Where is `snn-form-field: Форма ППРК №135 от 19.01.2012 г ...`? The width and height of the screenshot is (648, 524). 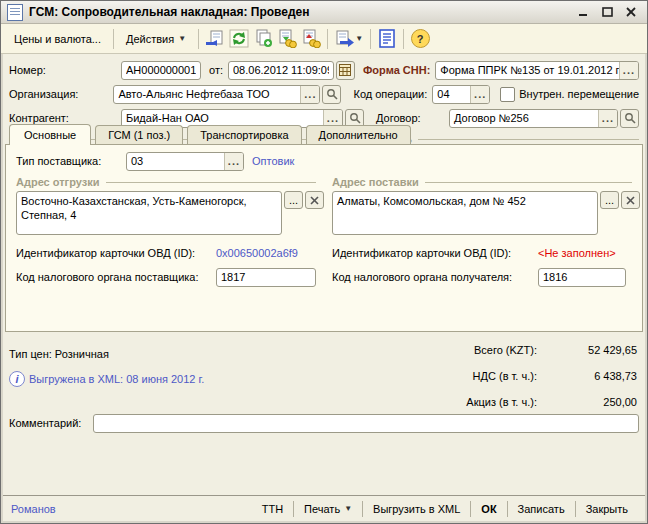
snn-form-field: Форма ППРК №135 от 19.01.2012 г ... is located at coordinates (537, 70).